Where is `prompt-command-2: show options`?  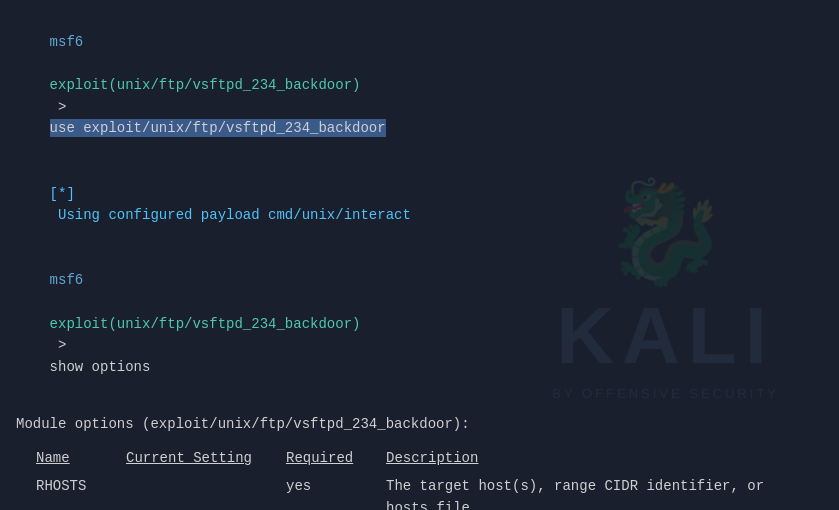 prompt-command-2: show options is located at coordinates (100, 367).